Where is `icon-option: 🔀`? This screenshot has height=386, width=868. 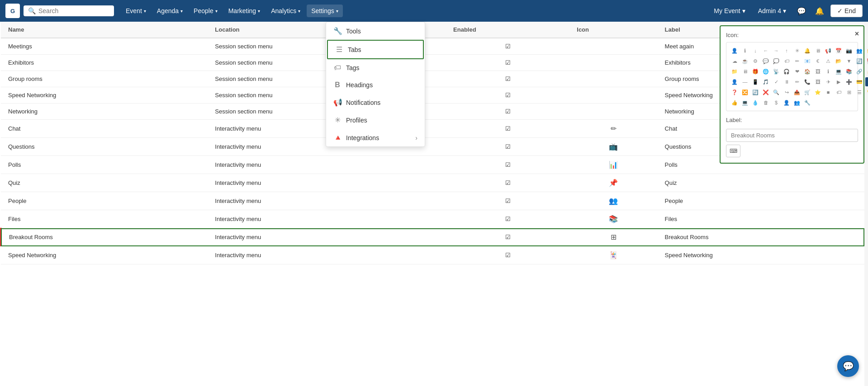
icon-option: 🔀 is located at coordinates (745, 92).